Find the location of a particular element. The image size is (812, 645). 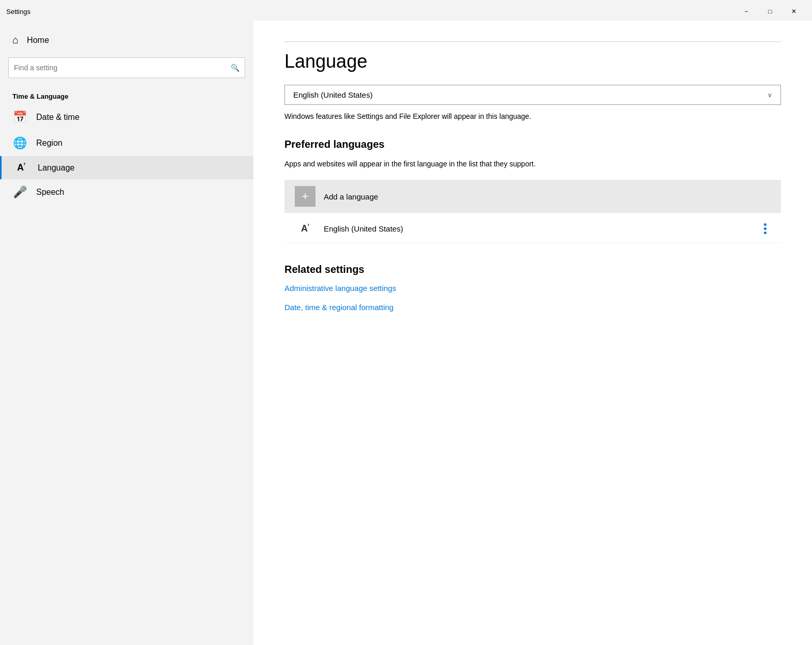

minimize-button: − is located at coordinates (746, 11).